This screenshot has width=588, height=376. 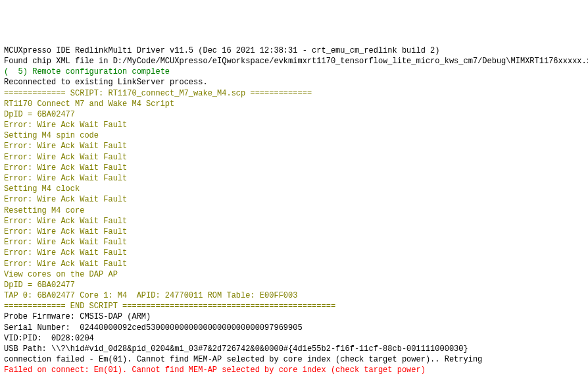 I want to click on console-line: Failed on connect: Em(01). Cannot find M…, so click(x=294, y=370).